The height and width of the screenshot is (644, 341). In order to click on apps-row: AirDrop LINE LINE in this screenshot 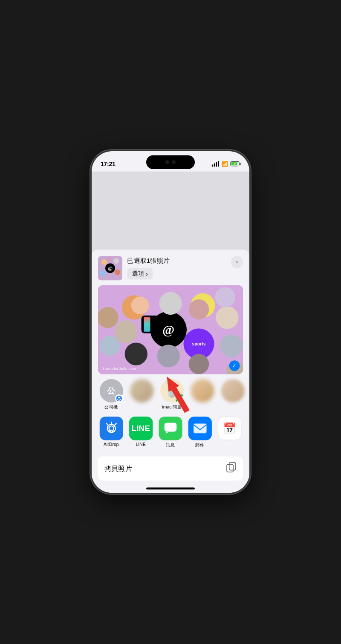, I will do `click(170, 433)`.